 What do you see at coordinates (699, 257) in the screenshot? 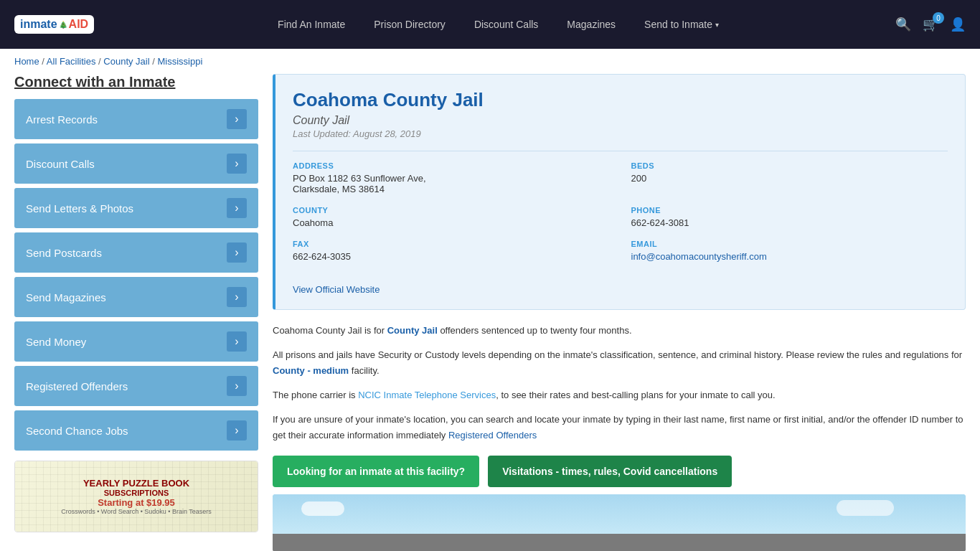
I see `email-link: info@coahomacountysheriff.com` at bounding box center [699, 257].